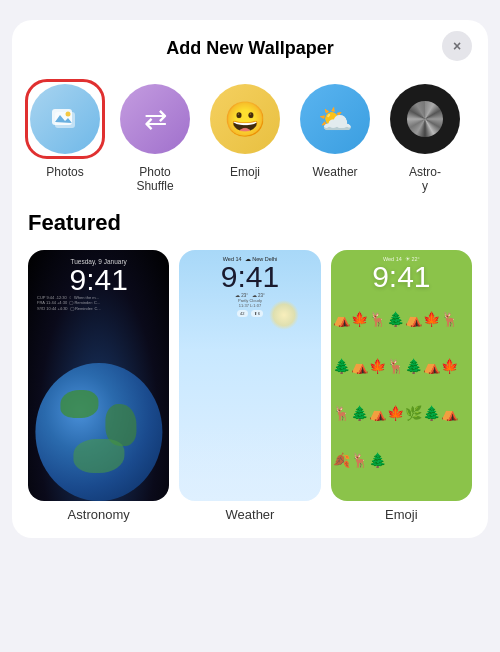 The width and height of the screenshot is (500, 652). Describe the element at coordinates (250, 376) in the screenshot. I see `weather-preview-card: Wed 14 ☁ New Delhi 9:41 ☁ 23° ☁ 23° Part…` at that location.